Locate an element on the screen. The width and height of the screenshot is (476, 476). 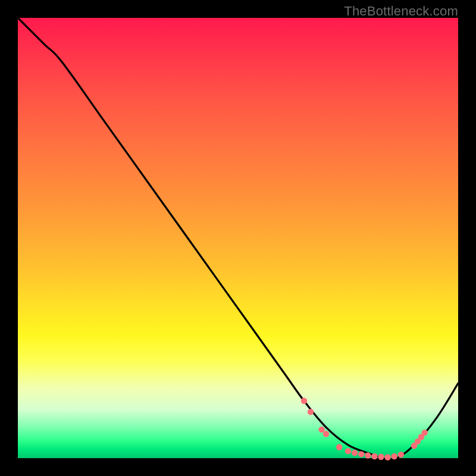
watermark-text: TheBottleneck.com is located at coordinates (401, 11).